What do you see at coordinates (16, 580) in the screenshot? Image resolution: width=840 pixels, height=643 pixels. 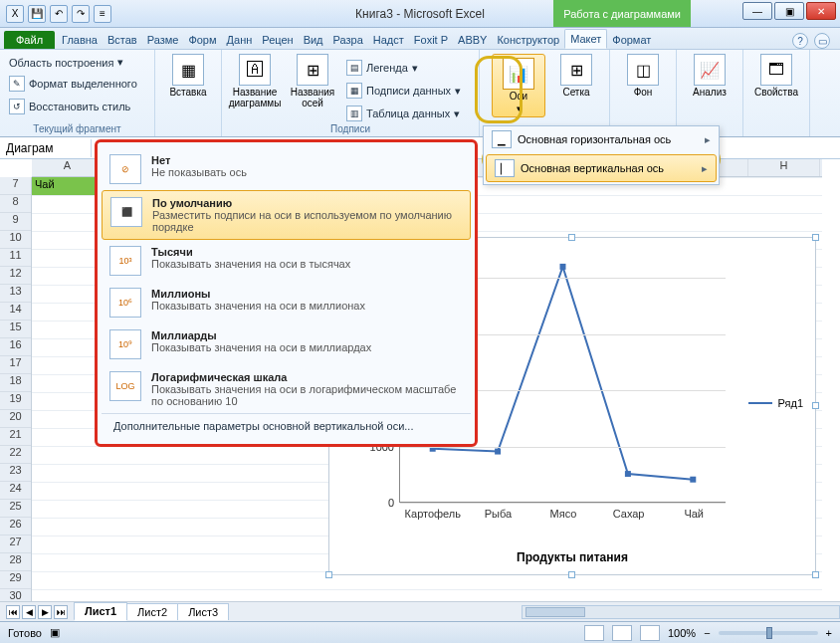 I see `row-header: 29` at bounding box center [16, 580].